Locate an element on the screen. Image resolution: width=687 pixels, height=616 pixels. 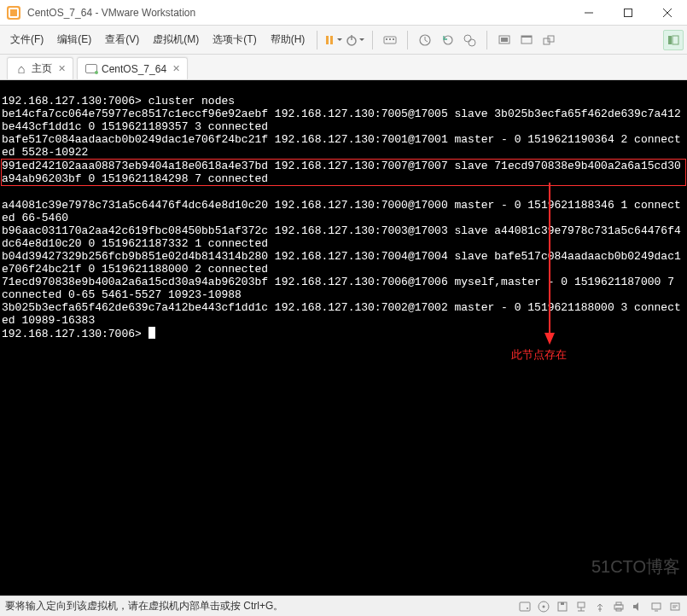
toolbar is located at coordinates (504, 40).